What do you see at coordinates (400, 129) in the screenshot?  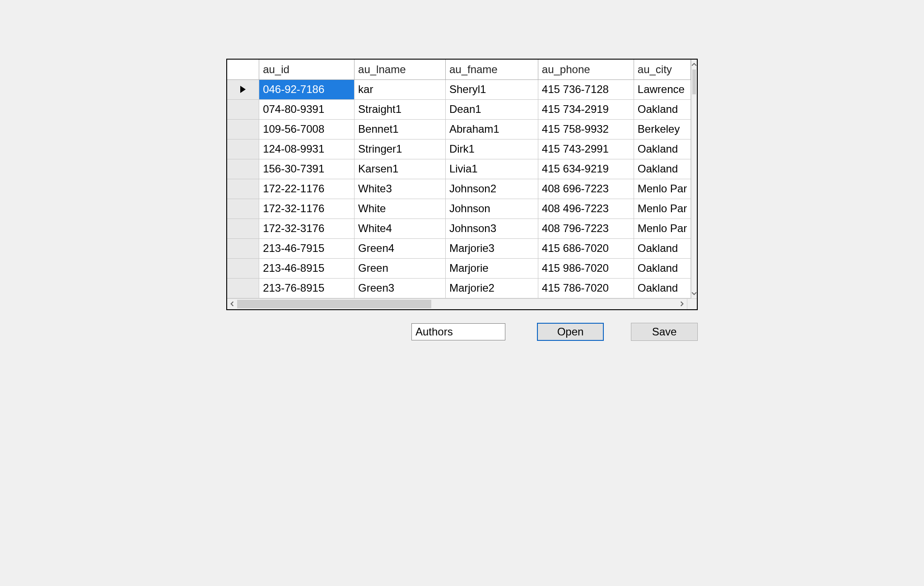 I see `cell-au_lname: Bennet1` at bounding box center [400, 129].